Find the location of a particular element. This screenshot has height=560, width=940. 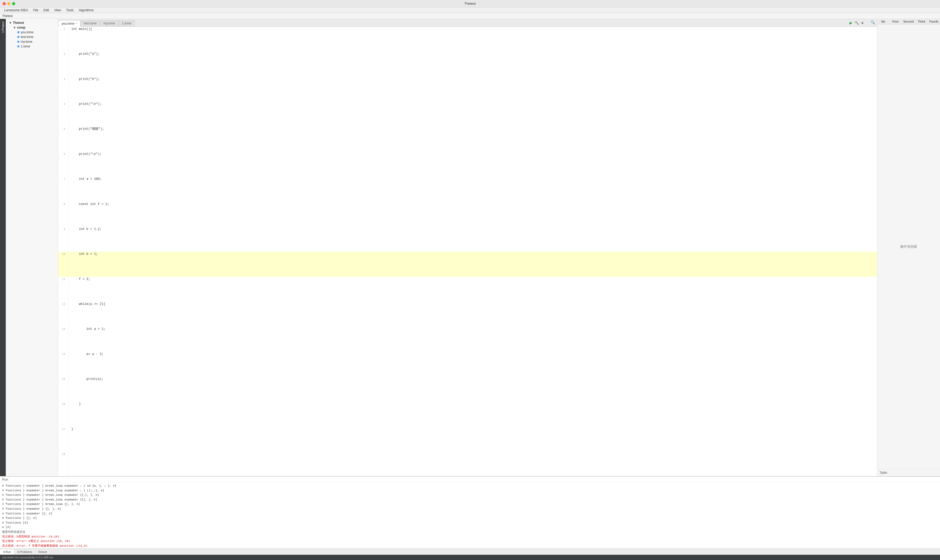

line-content: int b = 1.2; is located at coordinates (473, 239).